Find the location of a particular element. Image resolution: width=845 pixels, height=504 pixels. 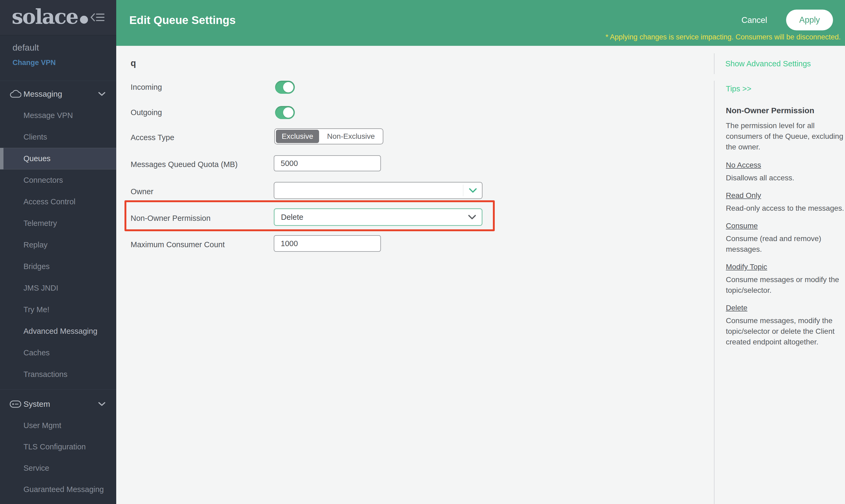

sidebar-item-connectors: Connectors is located at coordinates (58, 180).